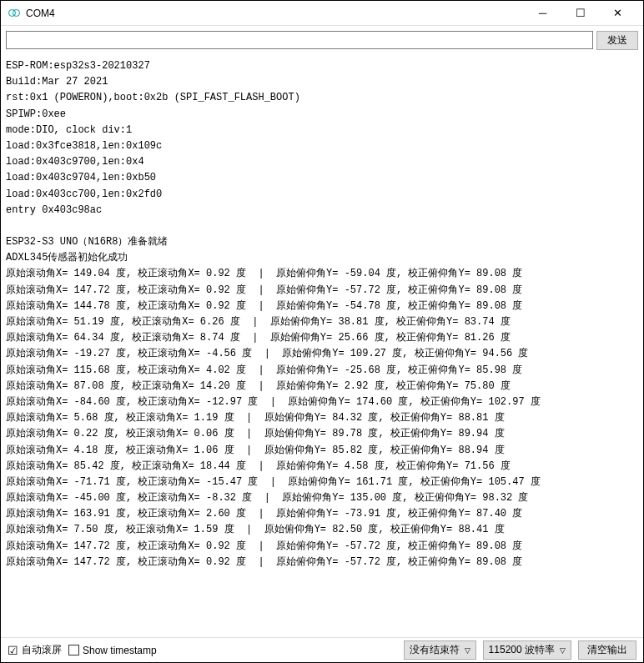  Describe the element at coordinates (617, 40) in the screenshot. I see `send-button: 发送` at that location.